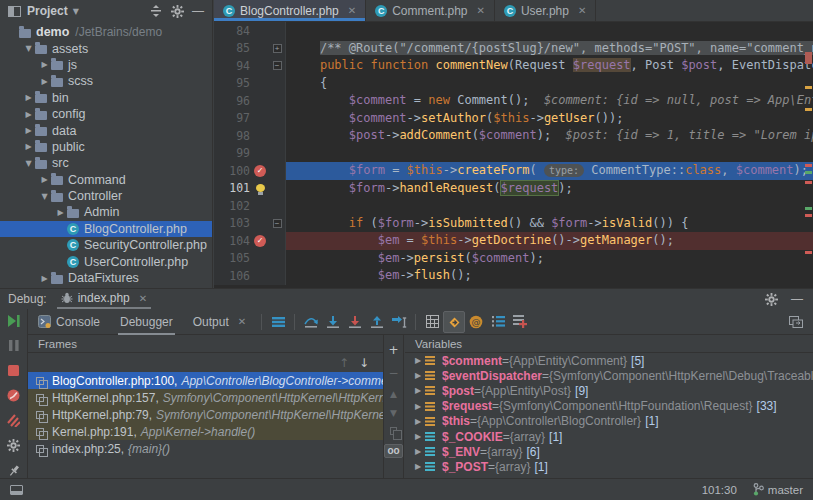  I want to click on evaluate-expression-icon, so click(432, 322).